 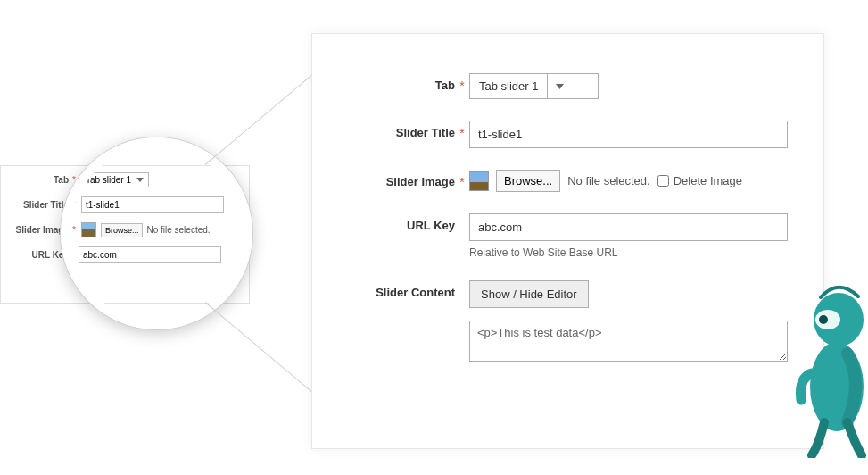 I want to click on label-tab: Tab, so click(x=384, y=82).